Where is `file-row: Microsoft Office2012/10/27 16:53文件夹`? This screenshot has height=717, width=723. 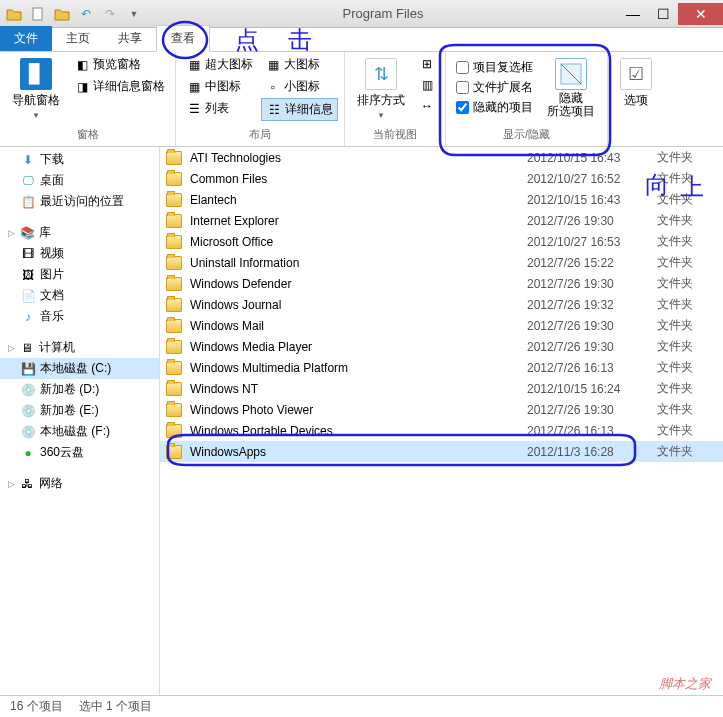 file-row: Microsoft Office2012/10/27 16:53文件夹 is located at coordinates (442, 242).